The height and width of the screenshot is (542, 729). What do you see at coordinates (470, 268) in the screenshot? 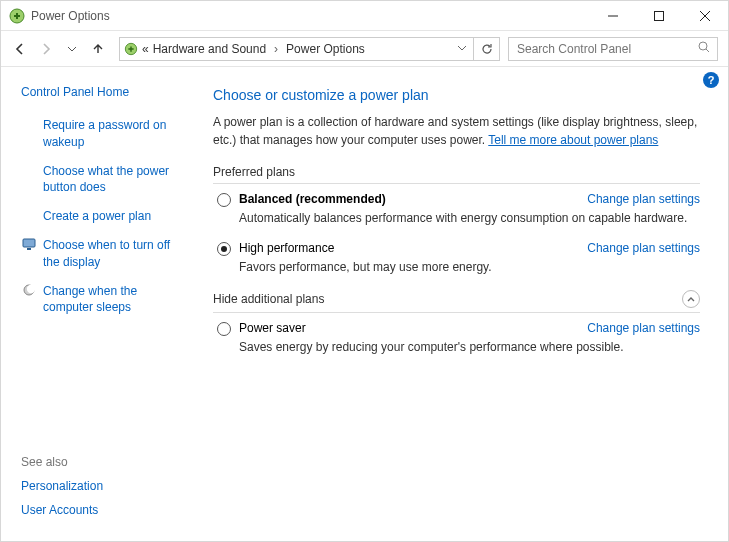
I see `plan-description: Favors performance, but may use more ene…` at bounding box center [470, 268].